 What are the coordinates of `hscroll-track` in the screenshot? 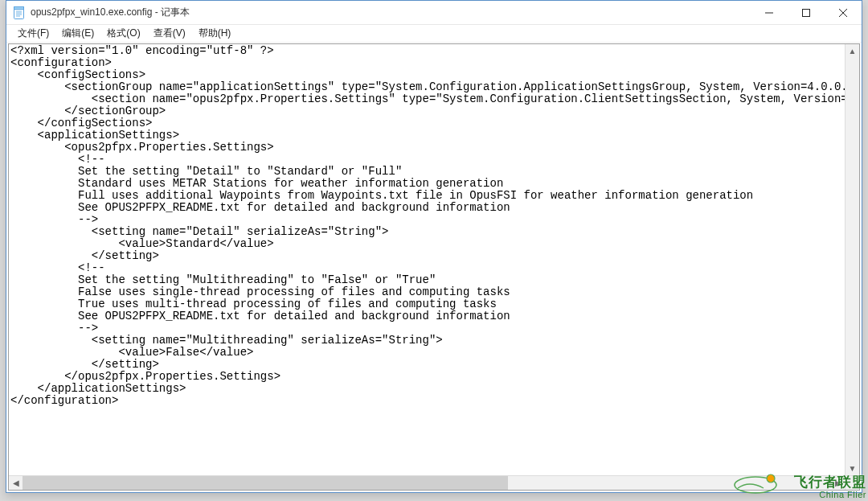 It's located at (427, 483).